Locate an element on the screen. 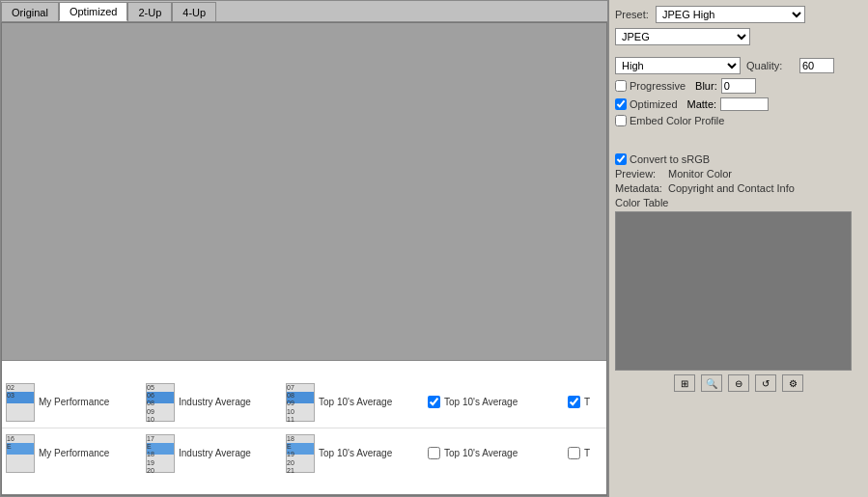  preview-row: Preview: Monitor Color is located at coordinates (739, 174).